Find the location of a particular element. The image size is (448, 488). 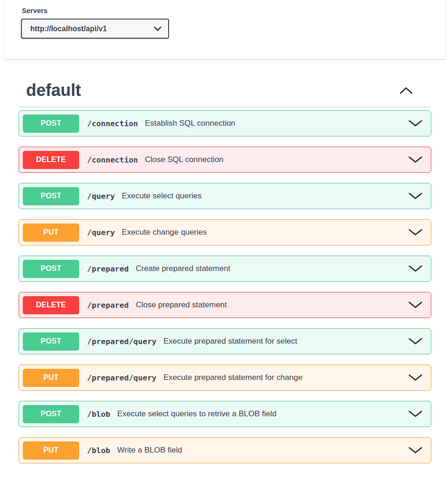

chevron-up-icon is located at coordinates (406, 90).